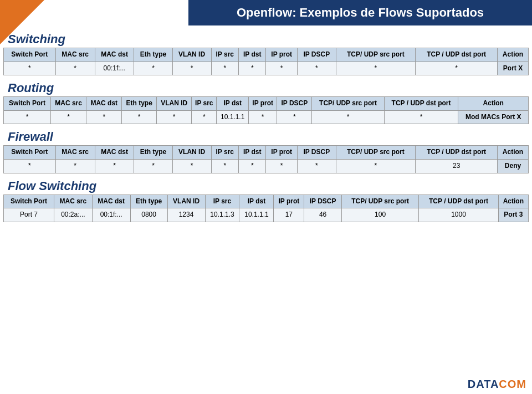  What do you see at coordinates (360, 12) in the screenshot?
I see `header-title: Openflow: Exemplos de Flows Suportados` at bounding box center [360, 12].